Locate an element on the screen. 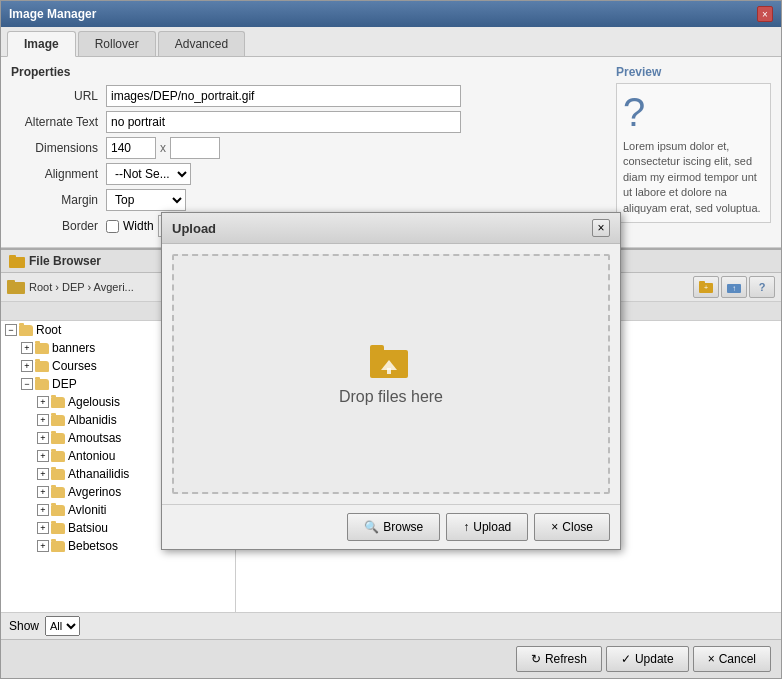 Image resolution: width=782 pixels, height=679 pixels. drop-text: Drop files here is located at coordinates (391, 397).